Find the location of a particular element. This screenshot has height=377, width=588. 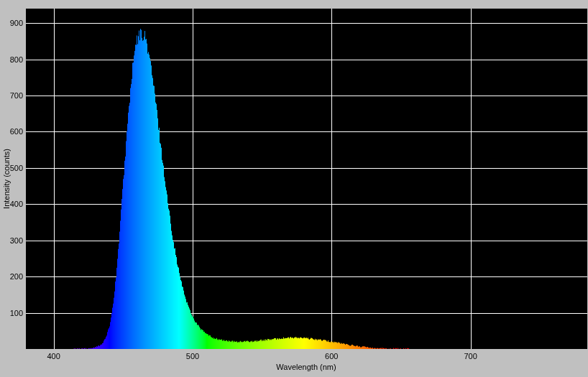

y-tick-label: 800 is located at coordinates (17, 59).